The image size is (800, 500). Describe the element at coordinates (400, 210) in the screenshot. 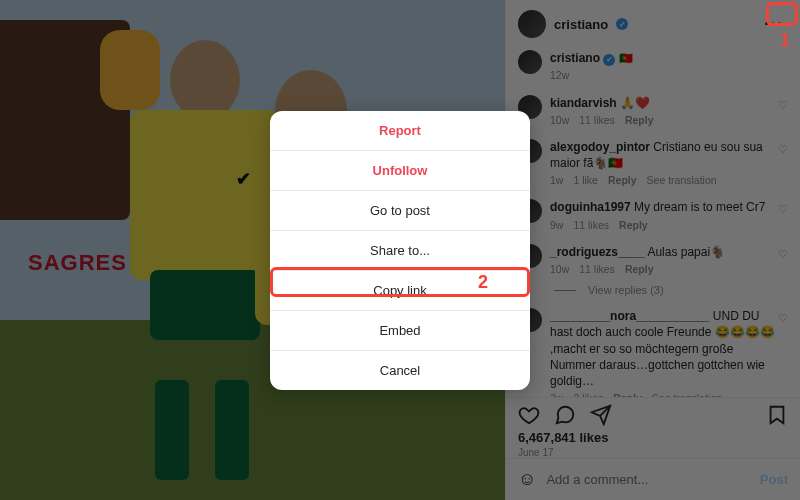

I see `menu-item-go-to-post: Go to post` at that location.